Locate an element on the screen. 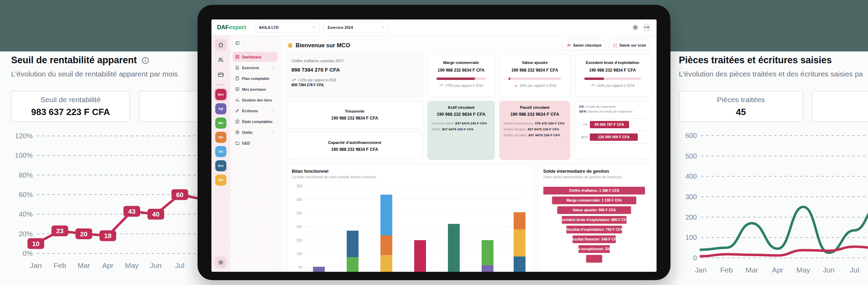  kpi-title: Valeur ajoutée is located at coordinates (535, 63).